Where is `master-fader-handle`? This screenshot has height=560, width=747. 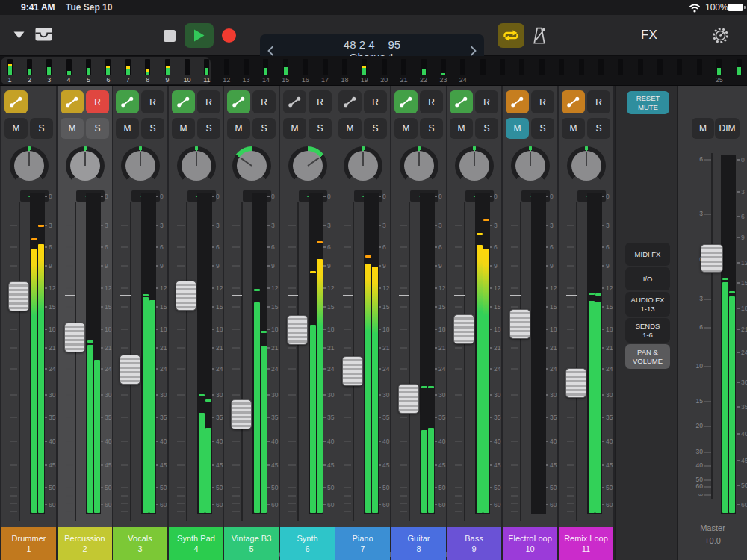 master-fader-handle is located at coordinates (712, 258).